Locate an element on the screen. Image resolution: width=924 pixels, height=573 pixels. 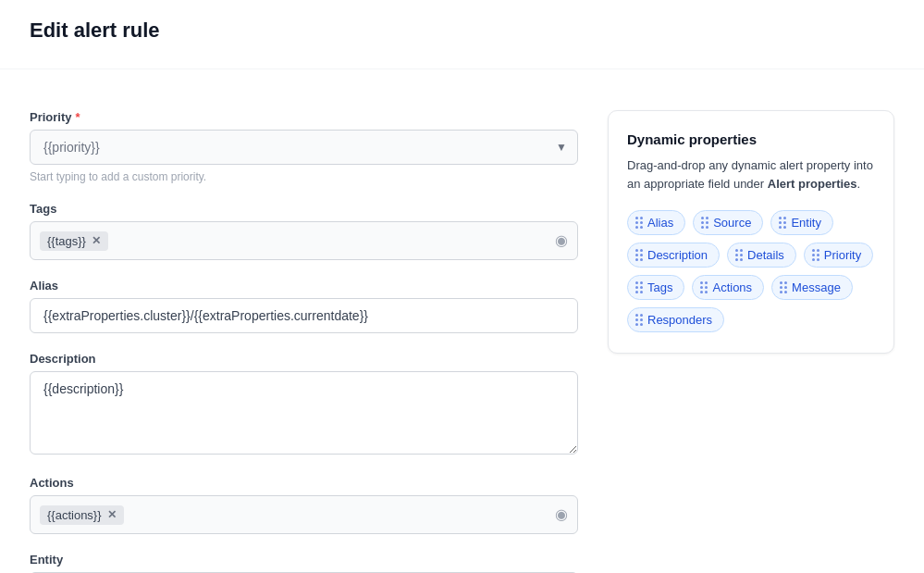
actions-chip: {{actions}} ✕ is located at coordinates (81, 515).